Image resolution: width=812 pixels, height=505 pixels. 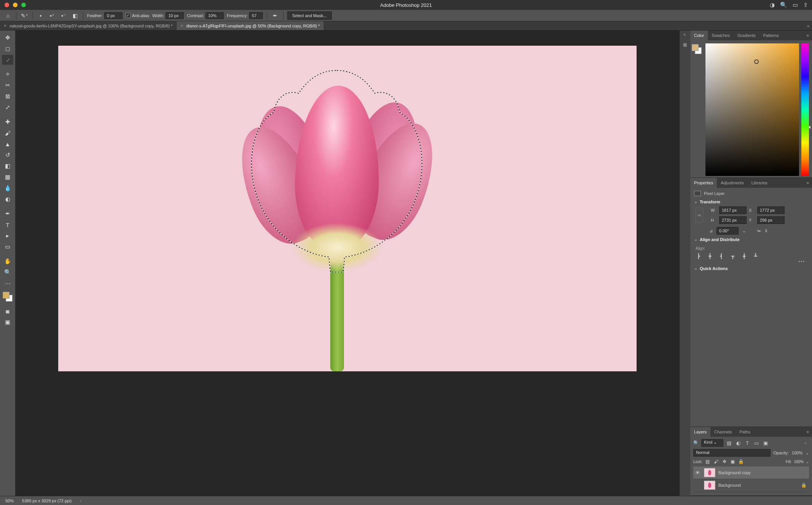 What do you see at coordinates (8, 199) in the screenshot?
I see `dodge-tool-icon: ◐` at bounding box center [8, 199].